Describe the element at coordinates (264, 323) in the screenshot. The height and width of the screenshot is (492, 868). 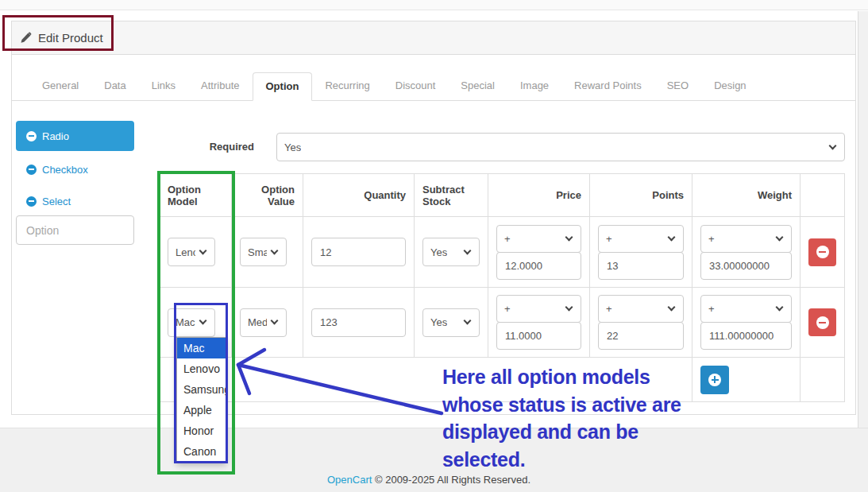
I see `option-value-select: Medium` at that location.